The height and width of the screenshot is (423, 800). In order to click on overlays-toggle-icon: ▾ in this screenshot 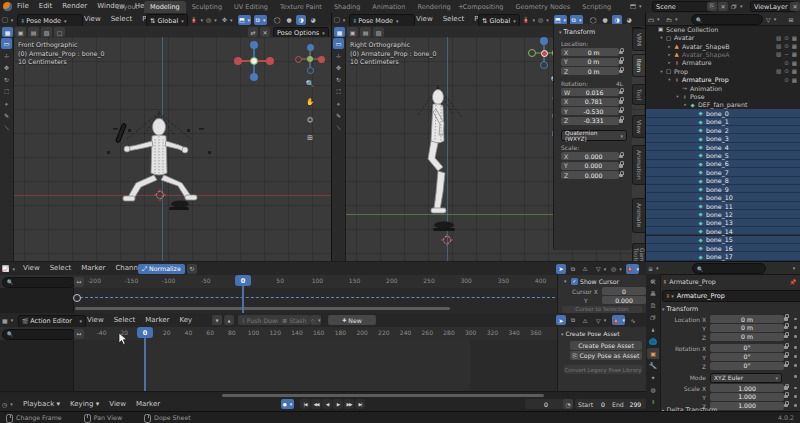, I will do `click(560, 20)`.